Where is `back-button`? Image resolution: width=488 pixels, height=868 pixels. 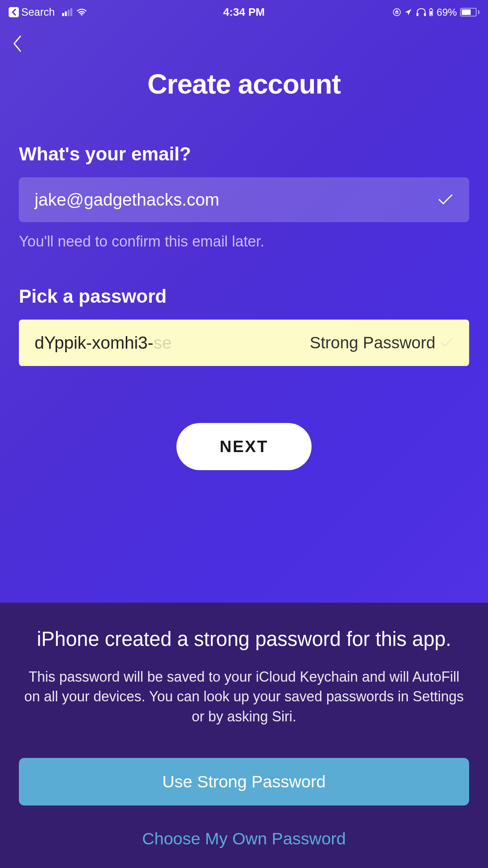
back-button is located at coordinates (18, 44).